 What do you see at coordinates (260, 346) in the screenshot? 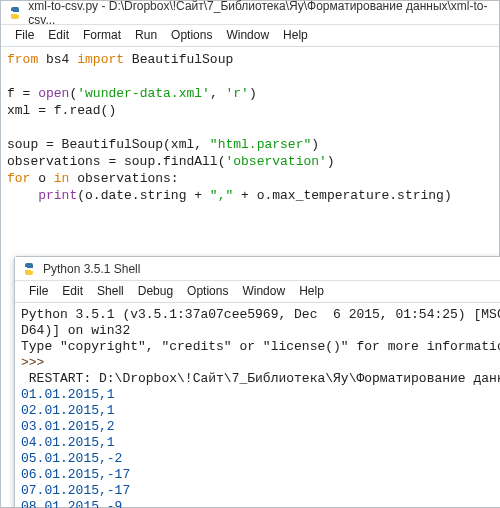
I see `shell-line: Type "copyright", "credits" or "license(…` at bounding box center [260, 346].